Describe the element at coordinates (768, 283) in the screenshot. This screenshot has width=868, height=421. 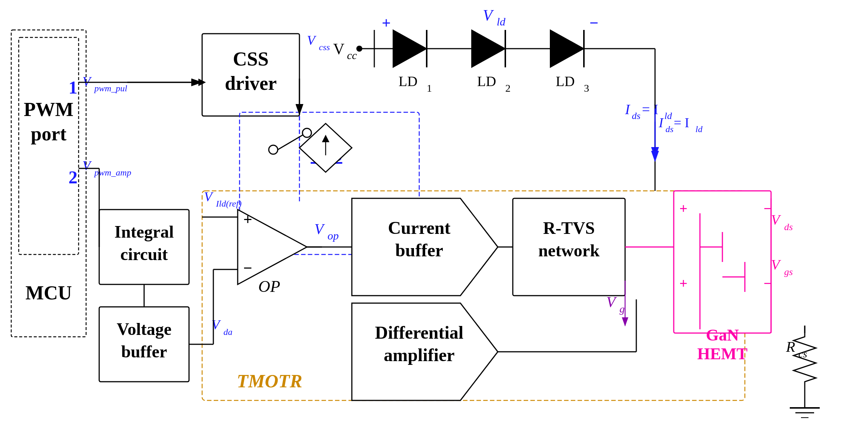
I see `hemt-minus2: −` at that location.